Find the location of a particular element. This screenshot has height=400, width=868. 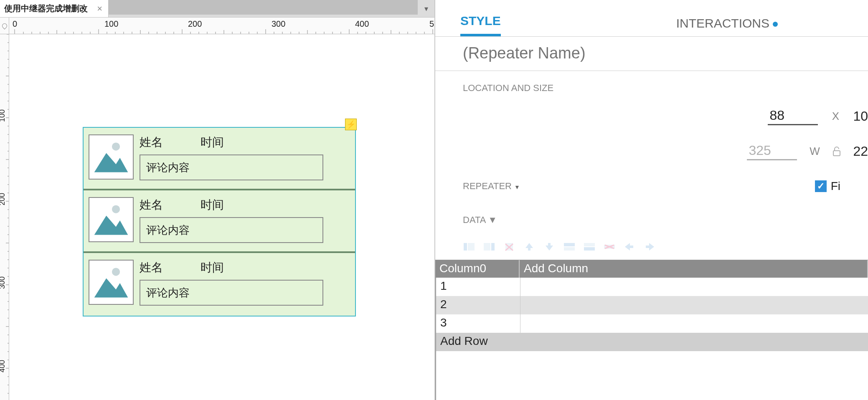

table-head: Column0 Add Column is located at coordinates (652, 269).